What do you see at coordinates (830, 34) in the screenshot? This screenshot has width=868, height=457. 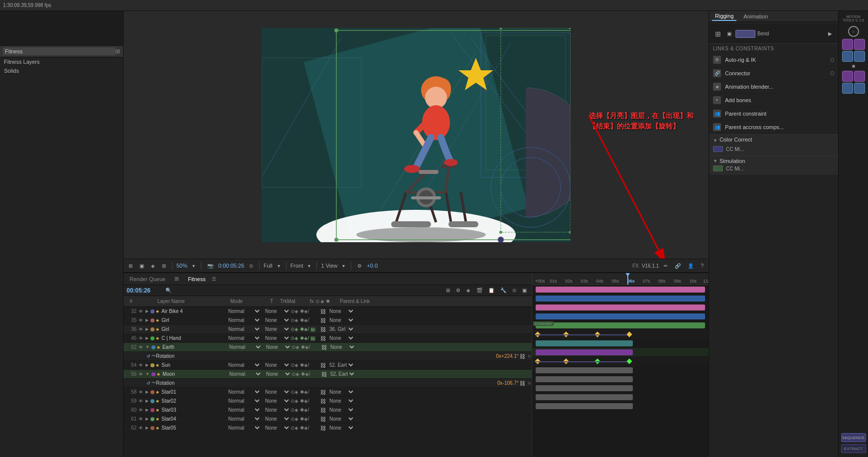 I see `right-expand-btn: ▶` at bounding box center [830, 34].